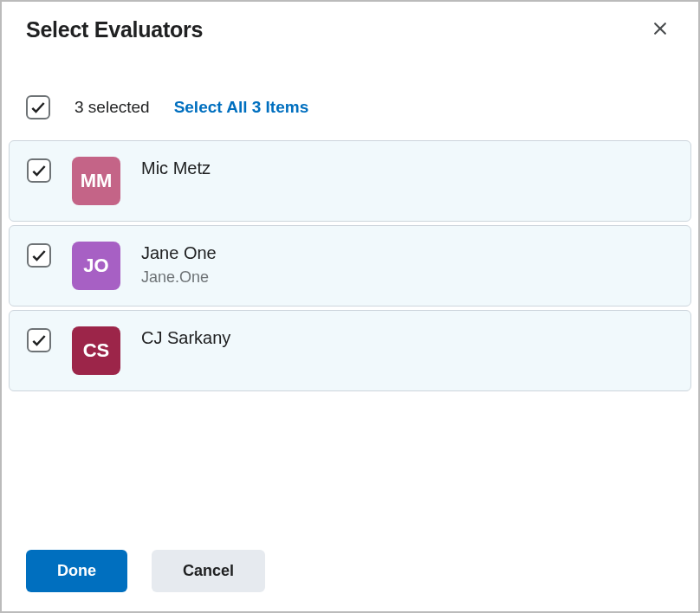 The width and height of the screenshot is (700, 613). Describe the element at coordinates (185, 338) in the screenshot. I see `item-text: CJ Sarkany` at that location.